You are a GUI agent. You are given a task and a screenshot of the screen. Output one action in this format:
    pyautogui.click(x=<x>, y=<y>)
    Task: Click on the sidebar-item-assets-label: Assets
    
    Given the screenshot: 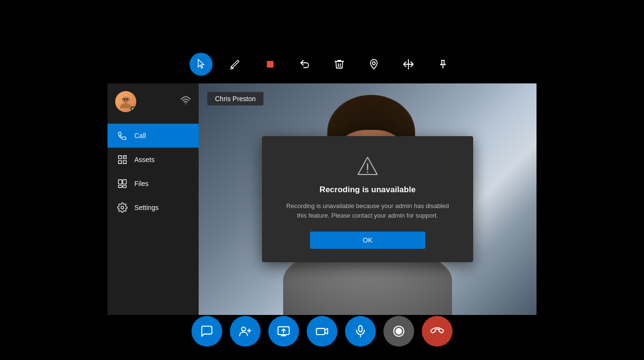 What is the action you would take?
    pyautogui.click(x=144, y=160)
    